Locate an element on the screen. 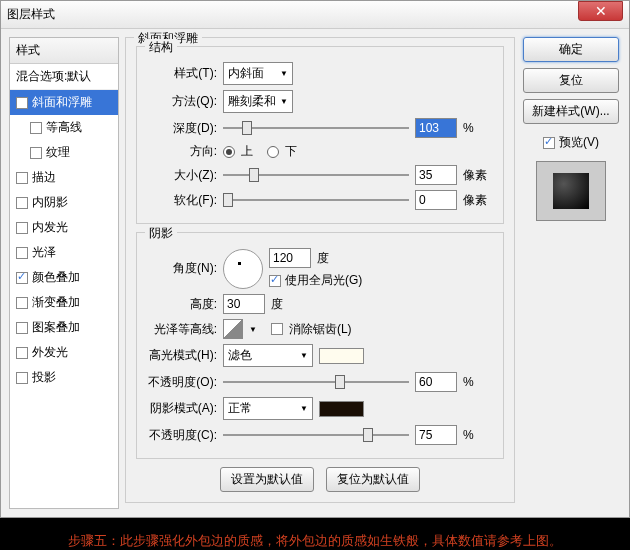  style-item: 光泽 is located at coordinates (64, 252).